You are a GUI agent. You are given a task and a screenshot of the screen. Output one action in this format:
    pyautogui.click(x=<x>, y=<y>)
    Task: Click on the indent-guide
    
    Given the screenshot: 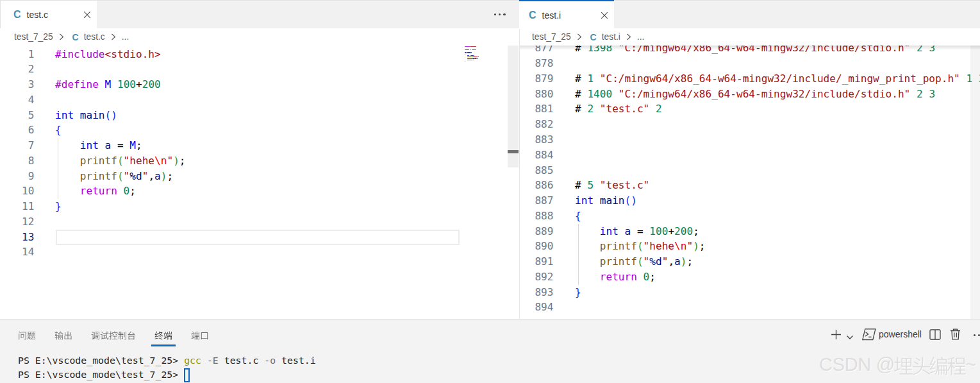 What is the action you would take?
    pyautogui.click(x=578, y=254)
    